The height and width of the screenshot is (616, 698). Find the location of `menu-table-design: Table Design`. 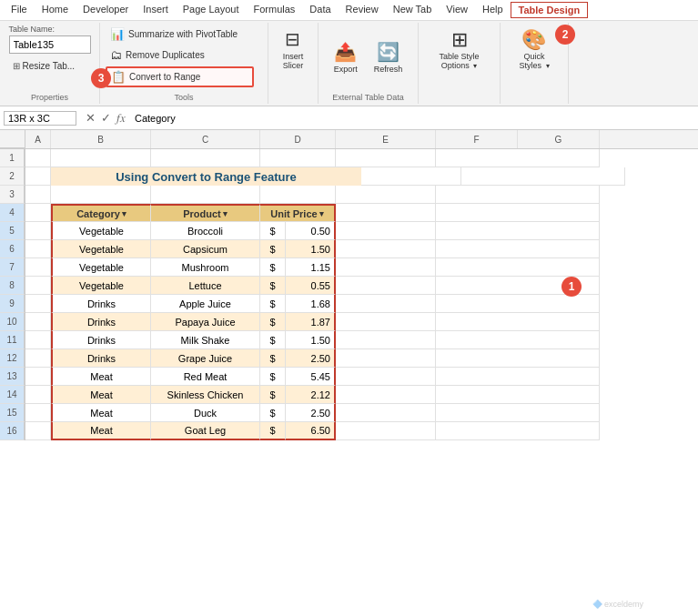

menu-table-design: Table Design is located at coordinates (550, 10).